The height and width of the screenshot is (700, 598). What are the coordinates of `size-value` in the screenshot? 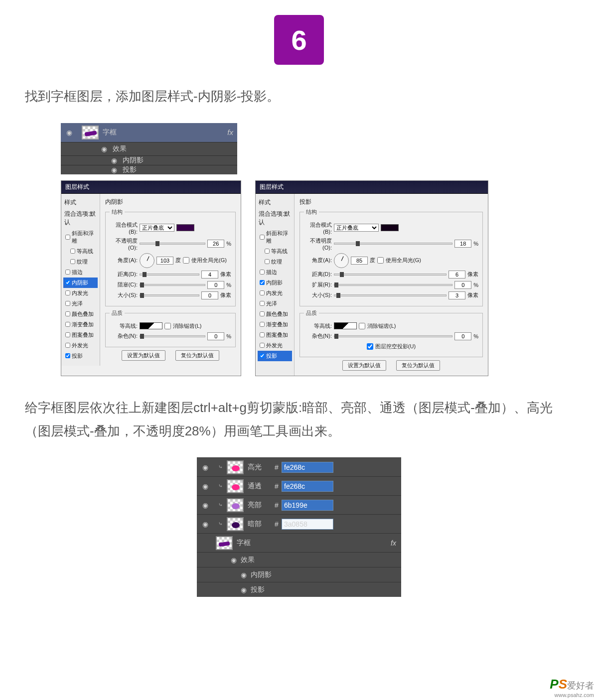 It's located at (457, 295).